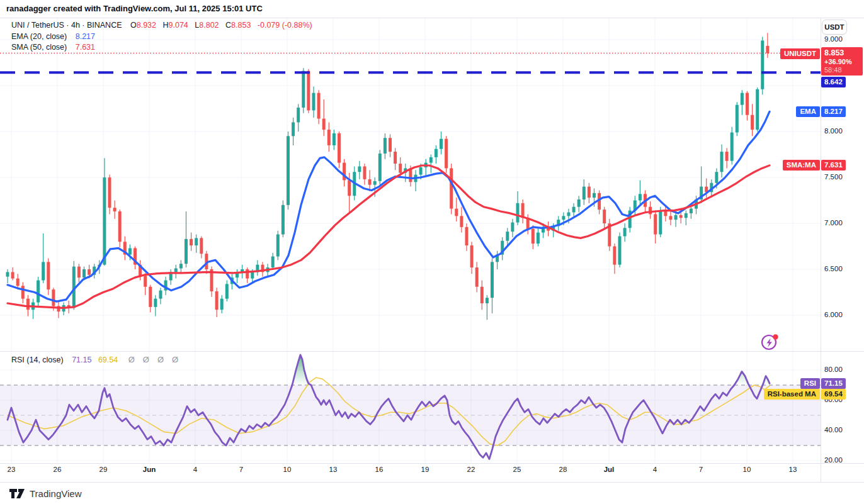 The width and height of the screenshot is (864, 504). I want to click on rsi-legend-row: RSI (14, close) 71.15 69.54 ØØØØ, so click(94, 360).